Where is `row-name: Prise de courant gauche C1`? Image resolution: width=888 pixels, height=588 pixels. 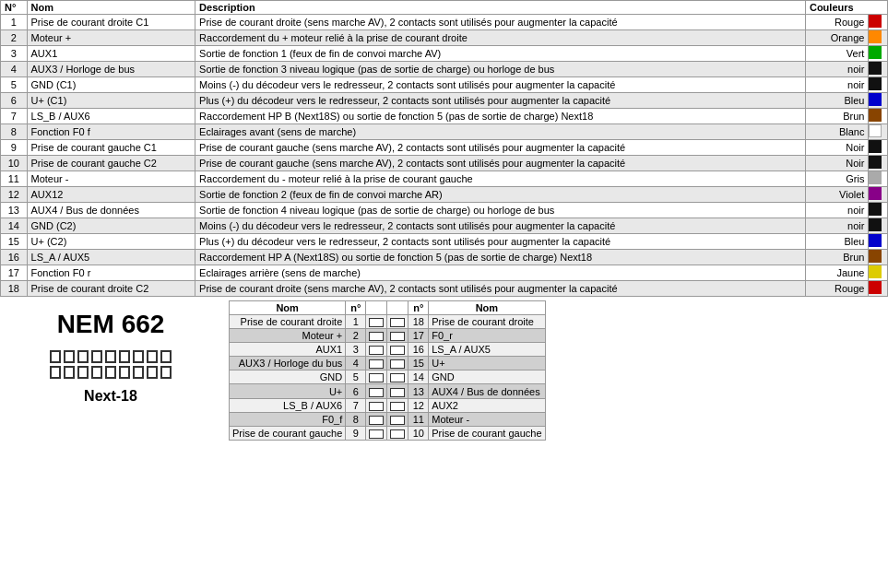
row-name: Prise de courant gauche C1 is located at coordinates (111, 147).